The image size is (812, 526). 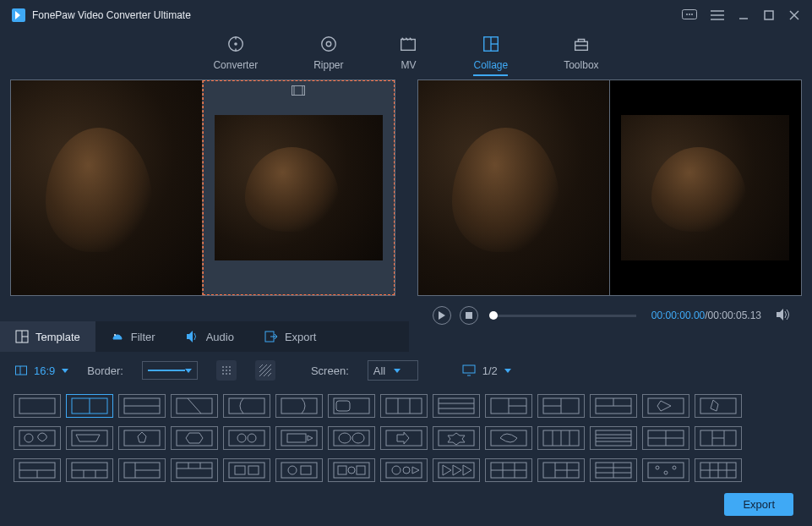 What do you see at coordinates (408, 46) in the screenshot?
I see `mv-icon` at bounding box center [408, 46].